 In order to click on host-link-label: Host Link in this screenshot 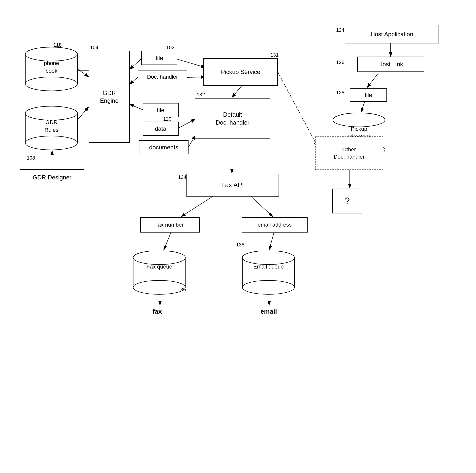, I will do `click(391, 64)`.